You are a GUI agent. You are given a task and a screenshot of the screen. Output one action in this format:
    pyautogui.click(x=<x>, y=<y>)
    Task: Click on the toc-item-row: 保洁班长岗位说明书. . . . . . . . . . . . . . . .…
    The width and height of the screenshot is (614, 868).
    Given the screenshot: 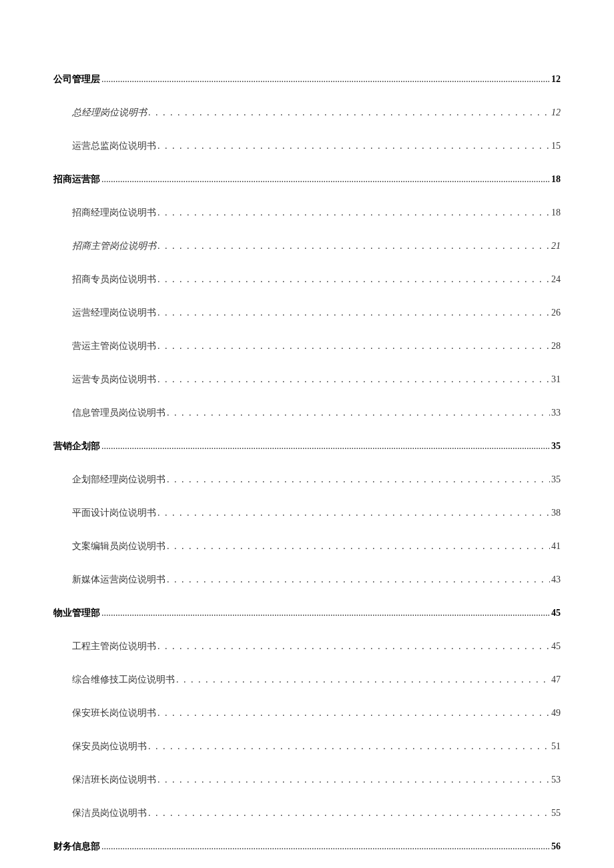 What is the action you would take?
    pyautogui.click(x=307, y=780)
    